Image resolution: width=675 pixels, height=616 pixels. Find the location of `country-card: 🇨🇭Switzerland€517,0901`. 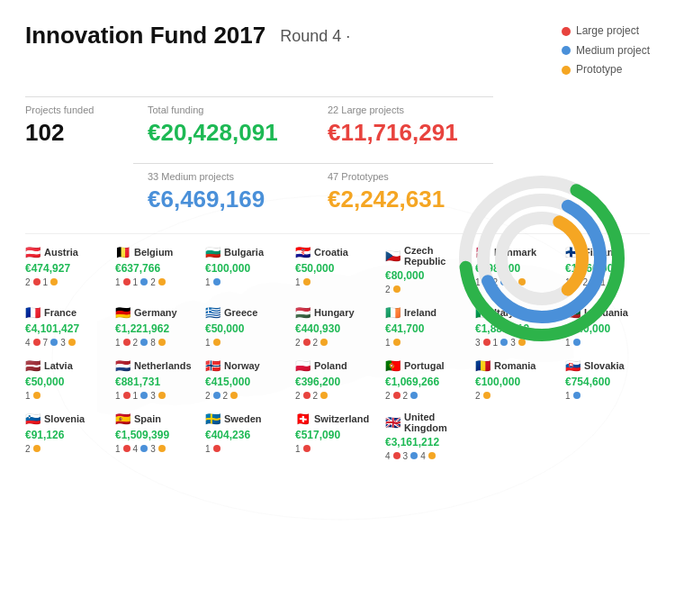

country-card: 🇨🇭Switzerland€517,0901 is located at coordinates (338, 436).